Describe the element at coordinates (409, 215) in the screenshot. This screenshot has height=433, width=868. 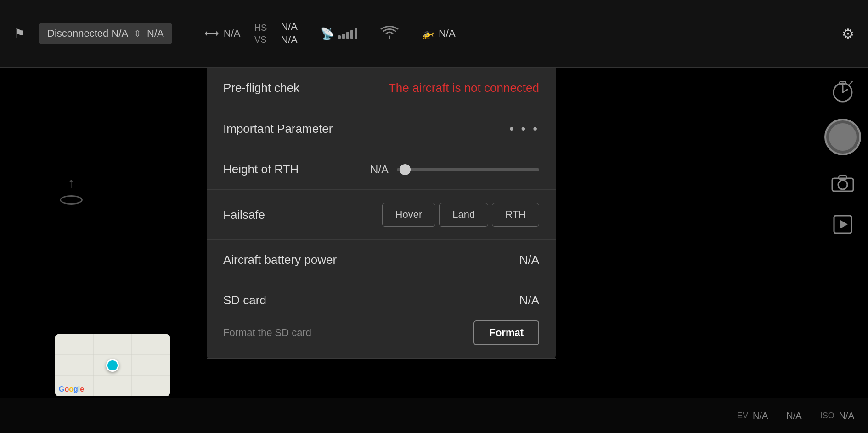
I see `failsafe-hover-button: Hover` at that location.